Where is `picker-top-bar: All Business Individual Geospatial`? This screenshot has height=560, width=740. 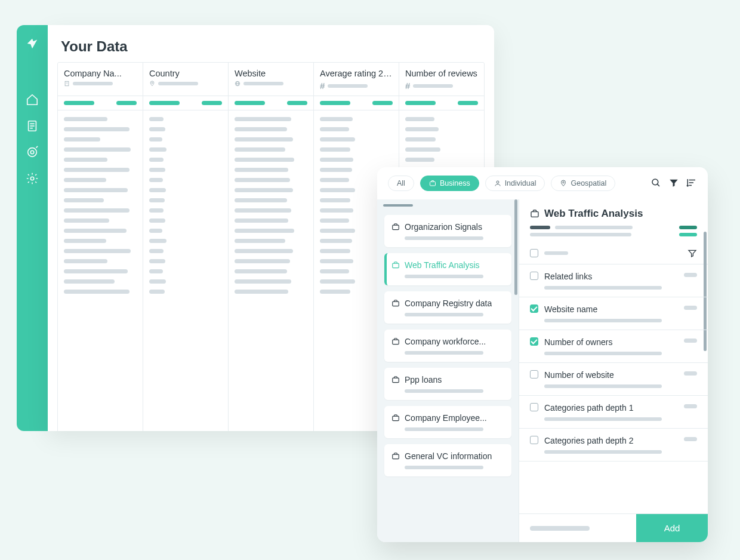 picker-top-bar: All Business Individual Geospatial is located at coordinates (542, 183).